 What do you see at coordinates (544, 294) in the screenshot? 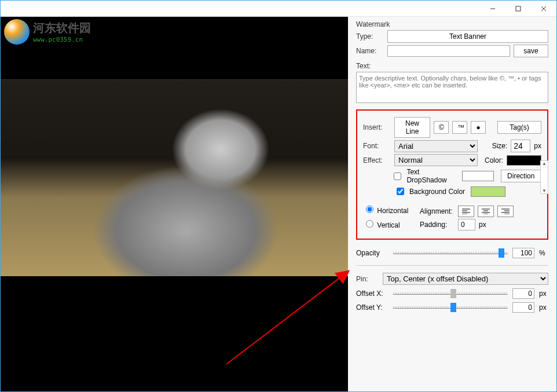
I see `offsetx-unit: px` at bounding box center [544, 294].